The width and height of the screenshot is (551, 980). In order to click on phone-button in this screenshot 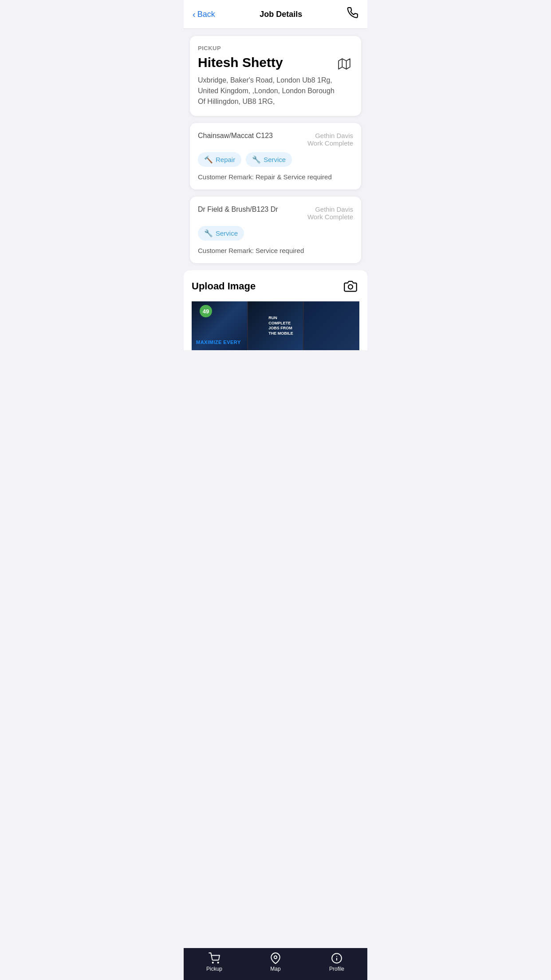, I will do `click(353, 14)`.